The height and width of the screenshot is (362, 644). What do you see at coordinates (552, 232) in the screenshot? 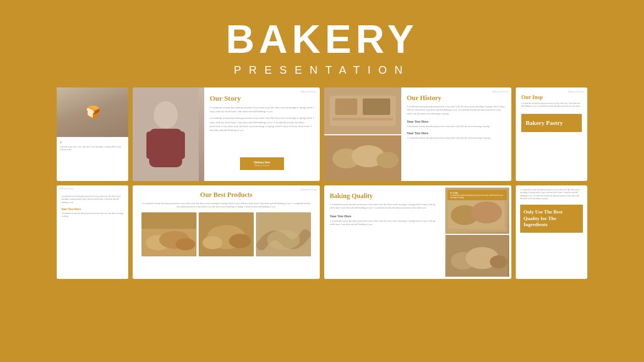
I see `best-content: A wonderful serenity has taken possessio…` at bounding box center [552, 232].